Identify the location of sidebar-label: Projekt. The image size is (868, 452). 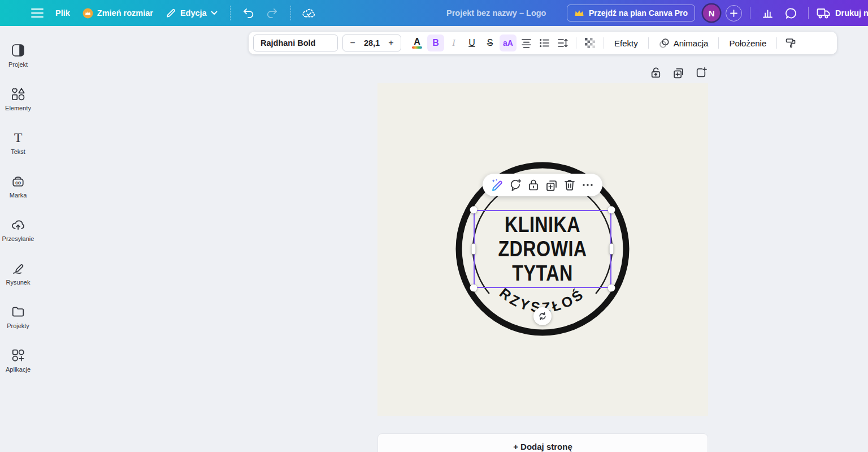
(18, 64).